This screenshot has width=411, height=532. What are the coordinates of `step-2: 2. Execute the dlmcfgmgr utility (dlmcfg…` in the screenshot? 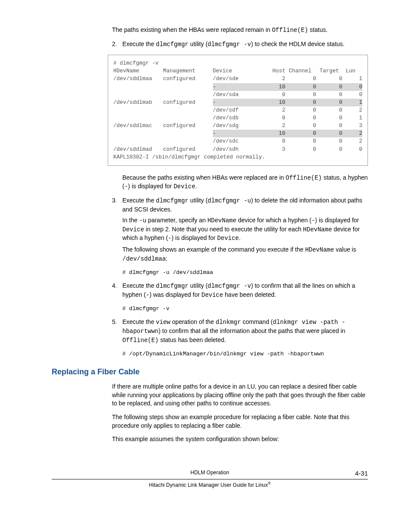 It's located at (240, 45).